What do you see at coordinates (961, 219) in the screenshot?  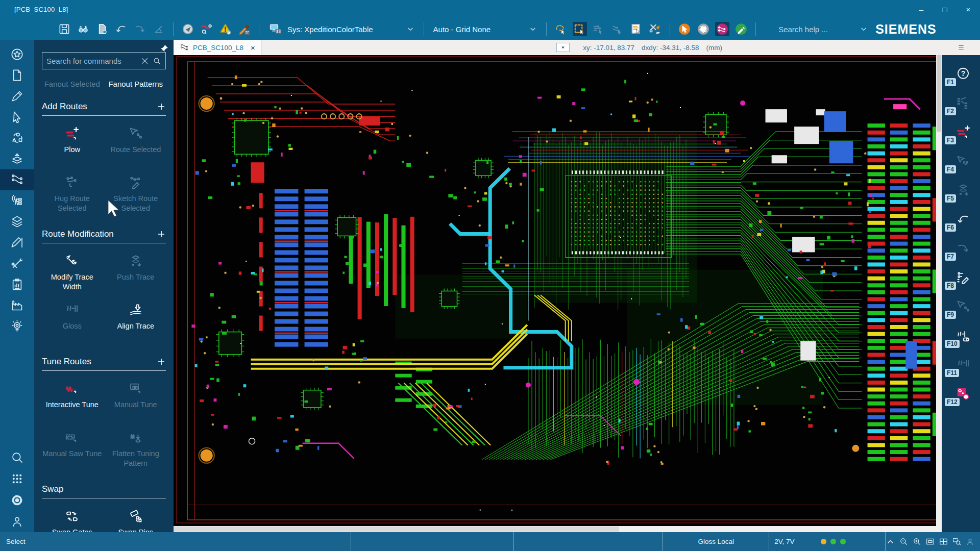 I see `fkey-f6: F6` at bounding box center [961, 219].